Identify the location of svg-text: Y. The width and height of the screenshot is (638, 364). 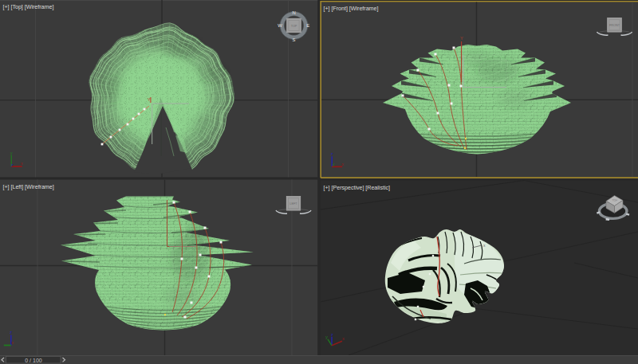
(462, 38).